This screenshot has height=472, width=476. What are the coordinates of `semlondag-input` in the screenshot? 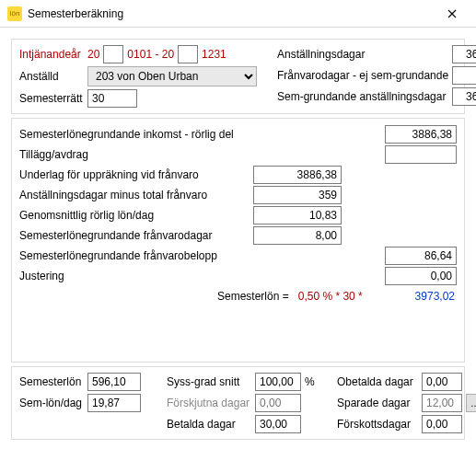 It's located at (114, 403).